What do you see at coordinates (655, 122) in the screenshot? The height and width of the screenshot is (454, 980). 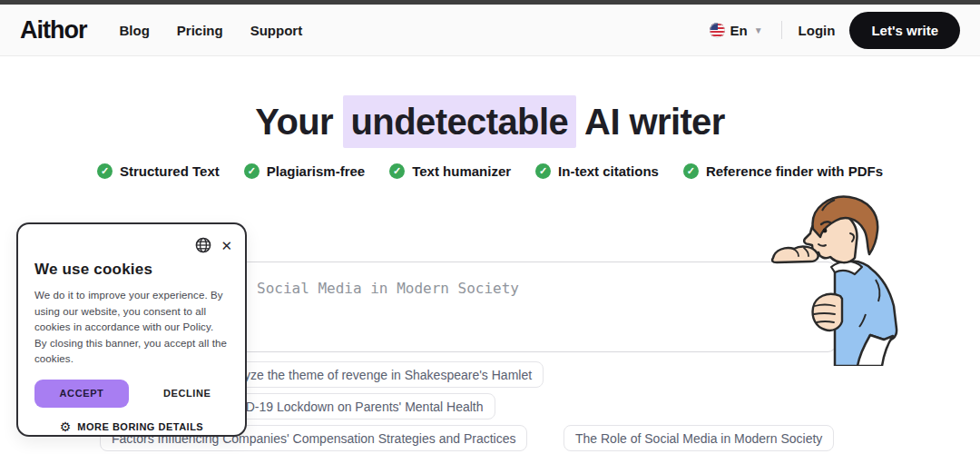 I see `title-suffix: AI writer` at bounding box center [655, 122].